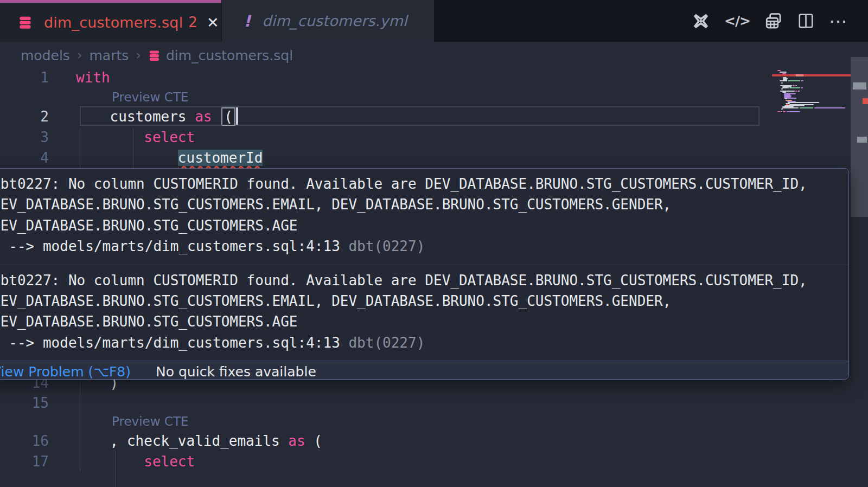 The height and width of the screenshot is (487, 868). What do you see at coordinates (157, 117) in the screenshot?
I see `code-text: customers as (` at bounding box center [157, 117].